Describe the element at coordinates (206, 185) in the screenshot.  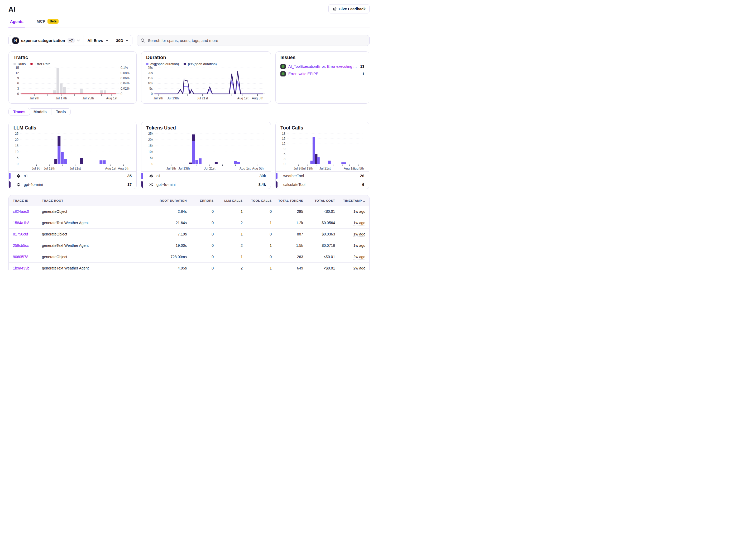
I see `model-summary-row: gpt-4o-mini 8.4k` at that location.